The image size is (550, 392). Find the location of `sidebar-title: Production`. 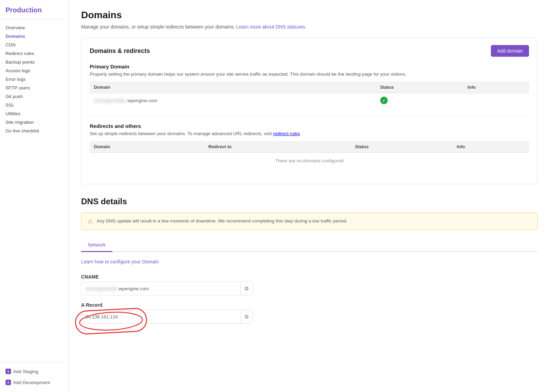

sidebar-title: Production is located at coordinates (34, 10).